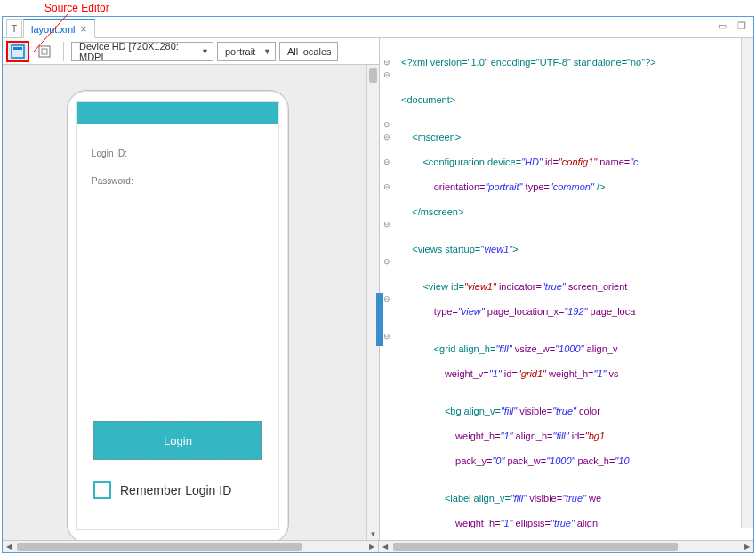 This screenshot has height=556, width=756. What do you see at coordinates (432, 286) in the screenshot?
I see `code-text: <view id=` at bounding box center [432, 286].